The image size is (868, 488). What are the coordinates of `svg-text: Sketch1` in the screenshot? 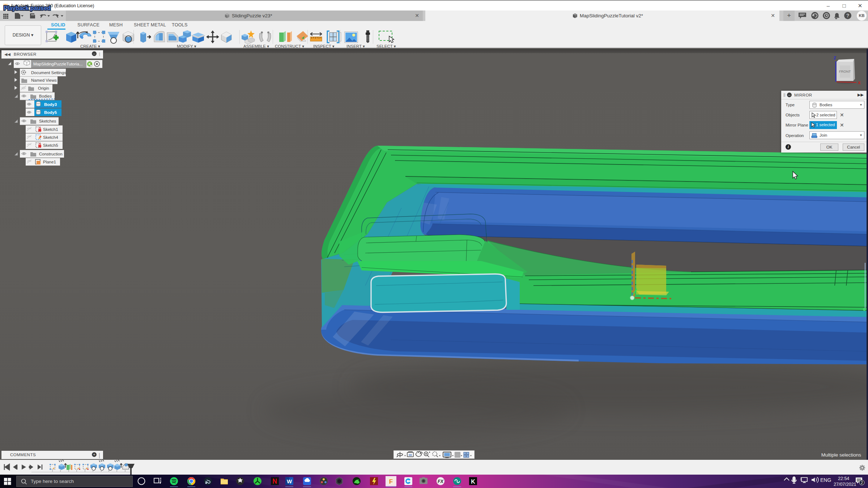 It's located at (51, 129).